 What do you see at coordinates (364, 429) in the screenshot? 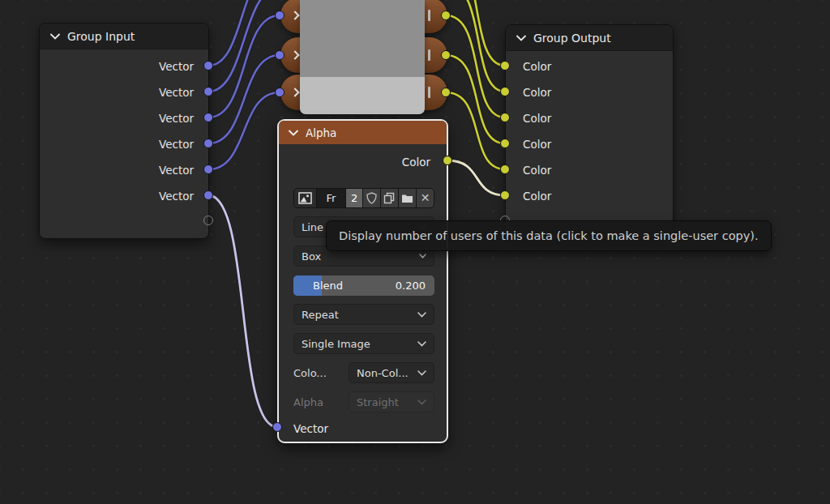
I see `vector-input-label: Vector` at bounding box center [364, 429].